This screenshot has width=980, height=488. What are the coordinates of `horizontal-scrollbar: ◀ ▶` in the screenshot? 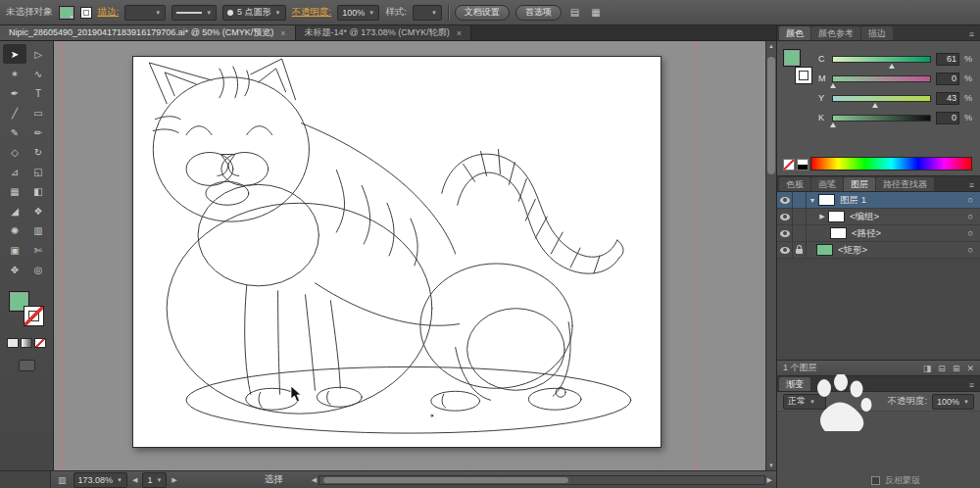 It's located at (542, 480).